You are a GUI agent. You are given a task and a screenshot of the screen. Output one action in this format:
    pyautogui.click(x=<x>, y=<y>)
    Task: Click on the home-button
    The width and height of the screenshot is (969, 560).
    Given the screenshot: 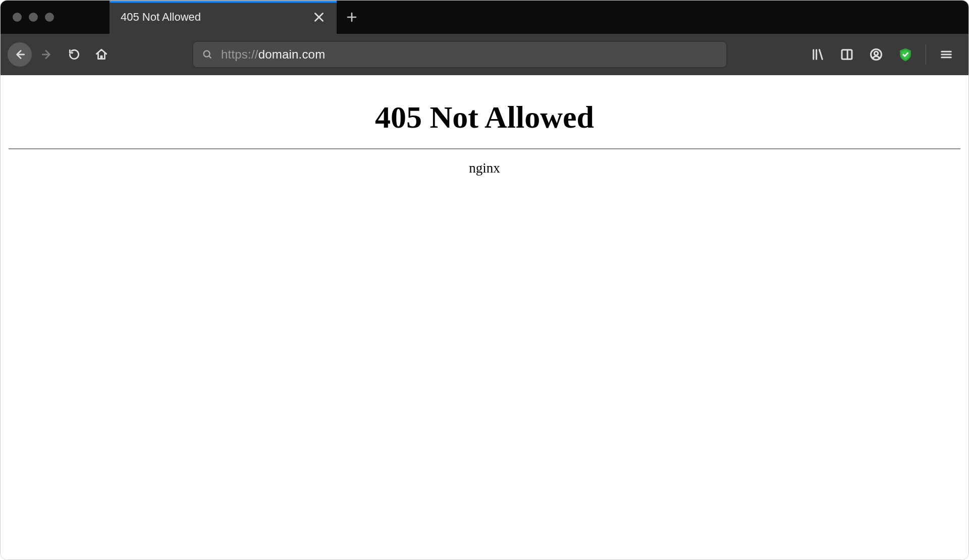 What is the action you would take?
    pyautogui.click(x=101, y=54)
    